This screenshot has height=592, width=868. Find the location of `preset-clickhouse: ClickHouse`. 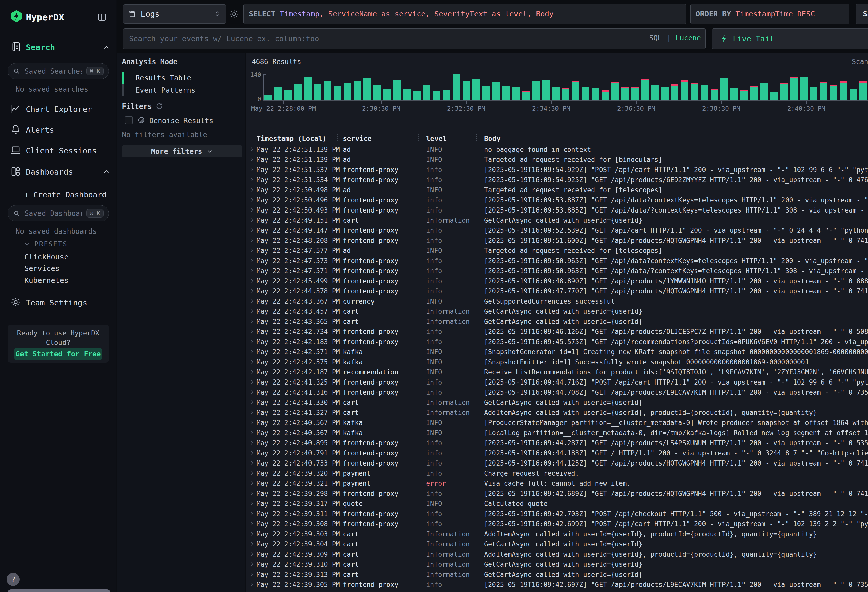

preset-clickhouse: ClickHouse is located at coordinates (46, 257).